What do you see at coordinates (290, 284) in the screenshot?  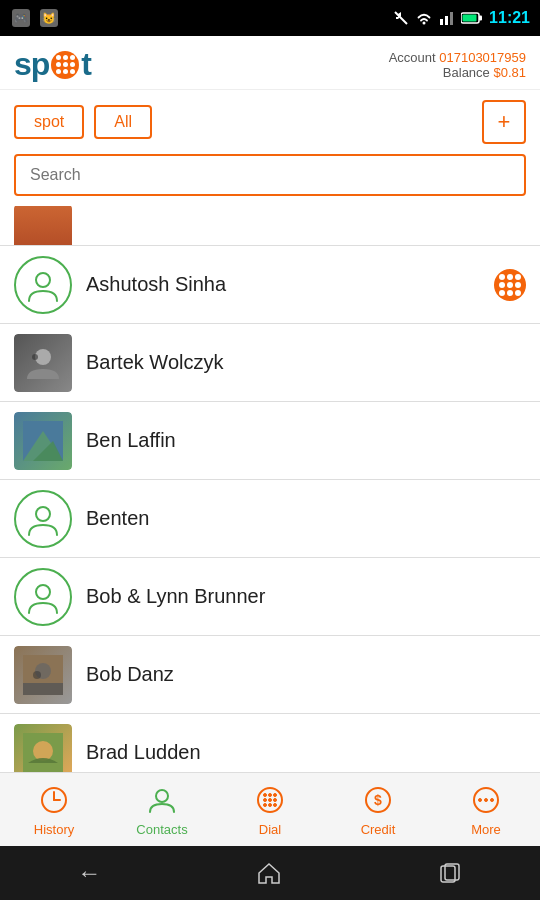 I see `contact-name: Ashutosh Sinha` at bounding box center [290, 284].